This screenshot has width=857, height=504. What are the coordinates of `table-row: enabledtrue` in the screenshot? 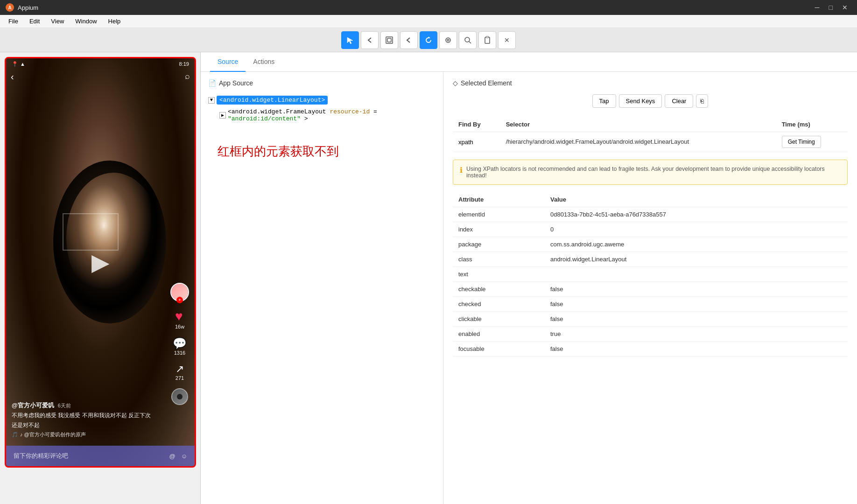 It's located at (650, 334).